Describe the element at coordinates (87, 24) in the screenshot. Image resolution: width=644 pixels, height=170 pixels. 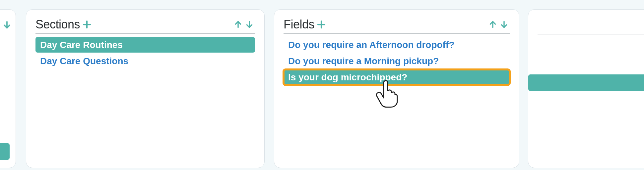
I see `add-section-button` at that location.